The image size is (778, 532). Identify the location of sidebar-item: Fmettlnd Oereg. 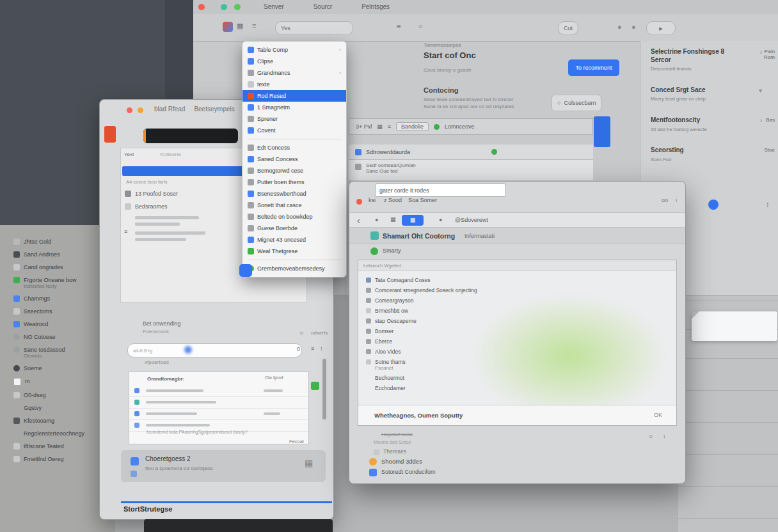
(58, 459).